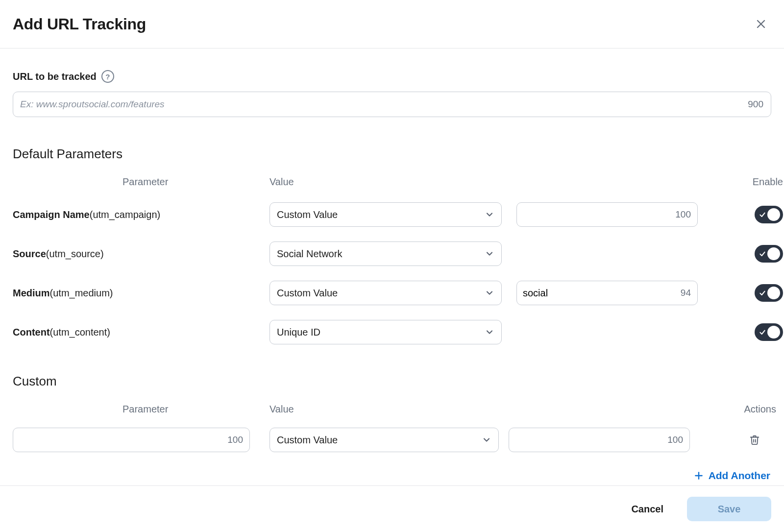 The image size is (784, 532). I want to click on close-icon, so click(761, 24).